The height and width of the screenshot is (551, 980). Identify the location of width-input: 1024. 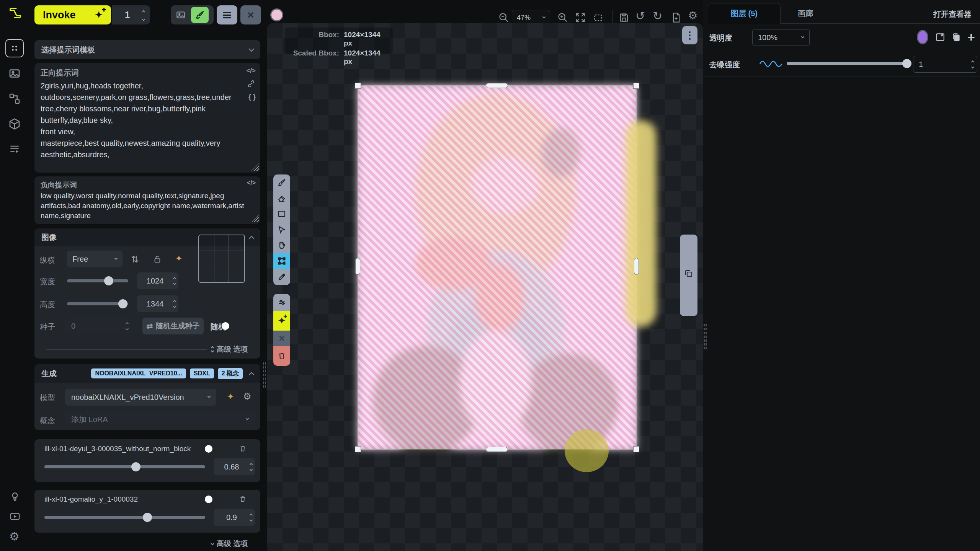
(158, 281).